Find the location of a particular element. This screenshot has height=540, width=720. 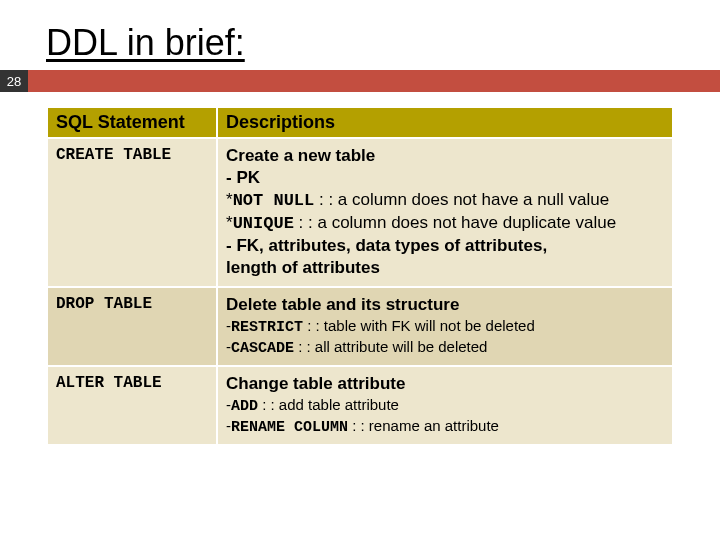

t: : : all attribute will be deleted is located at coordinates (390, 346).